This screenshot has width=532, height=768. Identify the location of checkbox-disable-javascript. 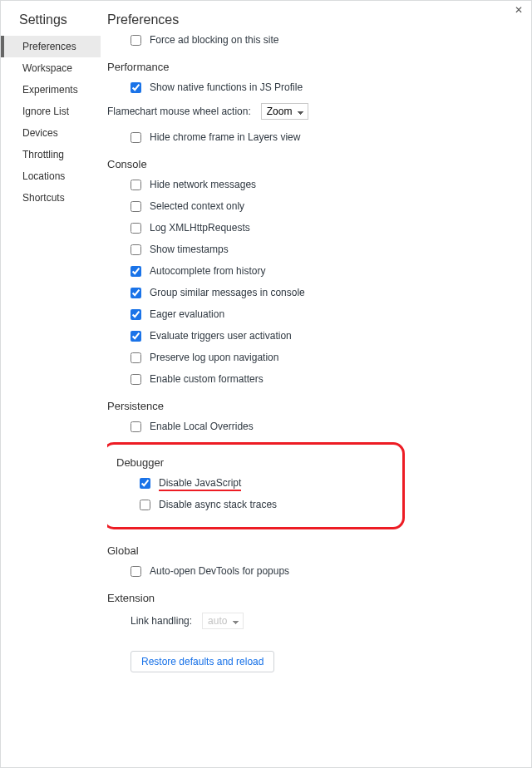
(145, 484).